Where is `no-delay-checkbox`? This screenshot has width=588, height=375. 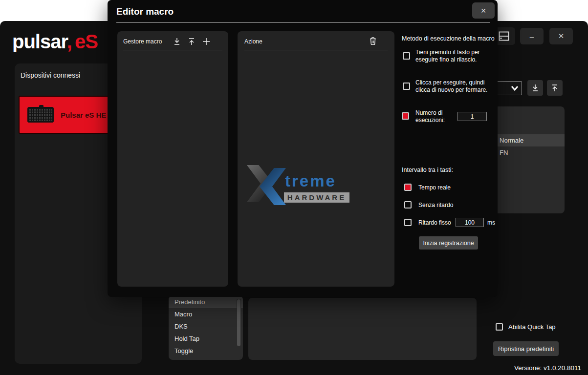
no-delay-checkbox is located at coordinates (408, 205).